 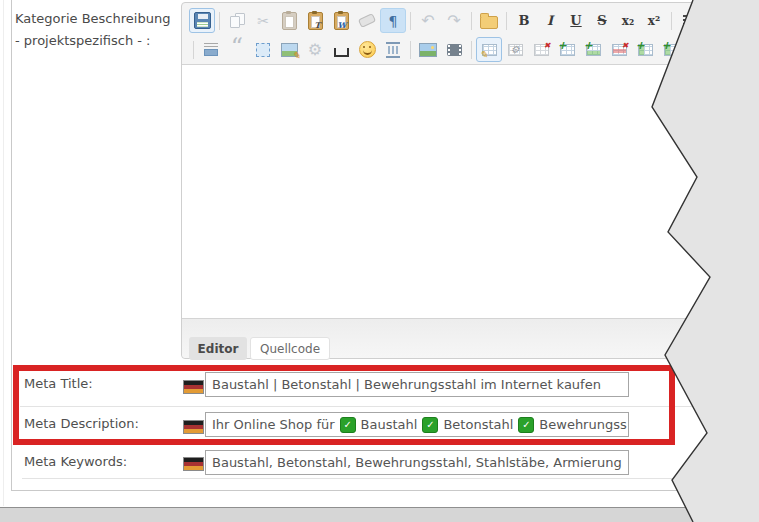 What do you see at coordinates (417, 424) in the screenshot?
I see `meta-description-input: Ihr Online Shop für ✓ Baustahl ✓ Betonst…` at bounding box center [417, 424].